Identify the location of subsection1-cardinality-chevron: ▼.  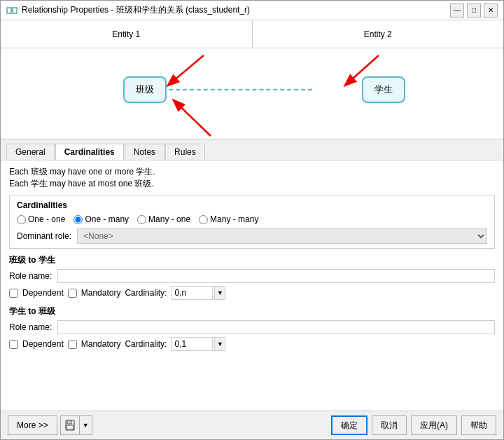
(220, 293).